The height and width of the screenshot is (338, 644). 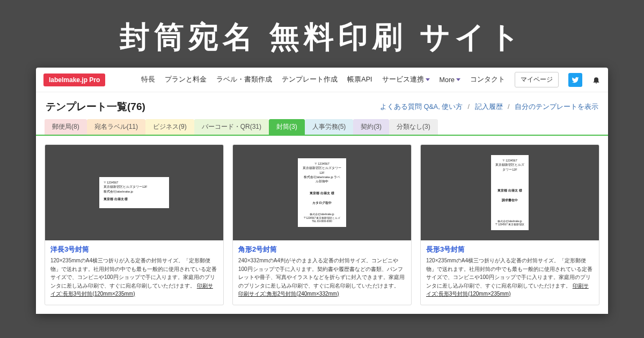 I want to click on tab-0: 郵便局(8), so click(x=65, y=127).